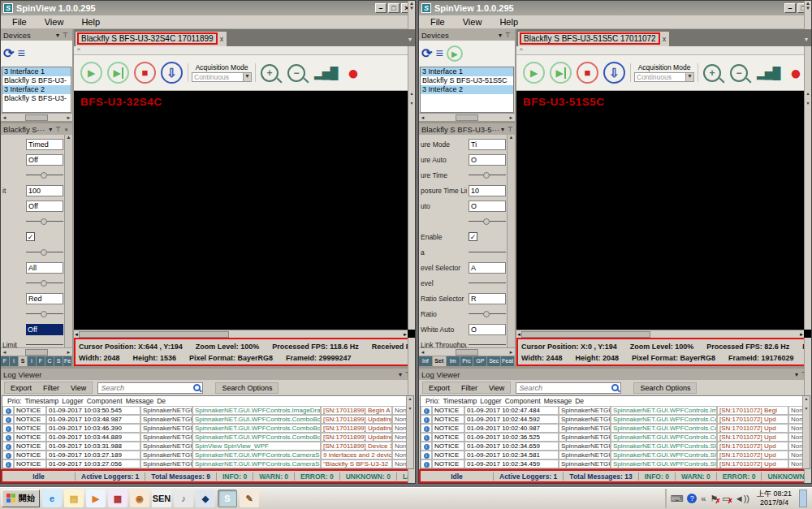 The width and height of the screenshot is (812, 509). What do you see at coordinates (208, 429) in the screenshot?
I see `log-row: NOTICE 01-09-2017 10:03:46.390 Spinnaker…` at bounding box center [208, 429].